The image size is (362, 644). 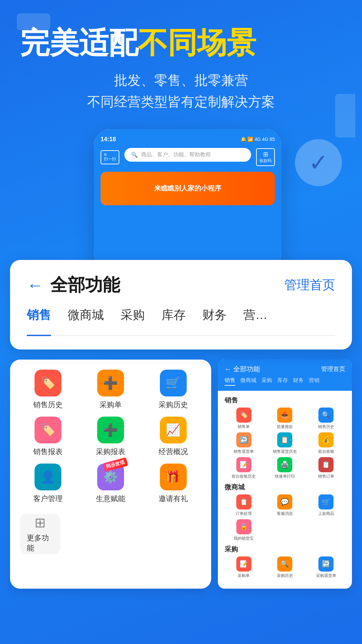 I want to click on mini-tab-finance: 财务, so click(x=298, y=381).